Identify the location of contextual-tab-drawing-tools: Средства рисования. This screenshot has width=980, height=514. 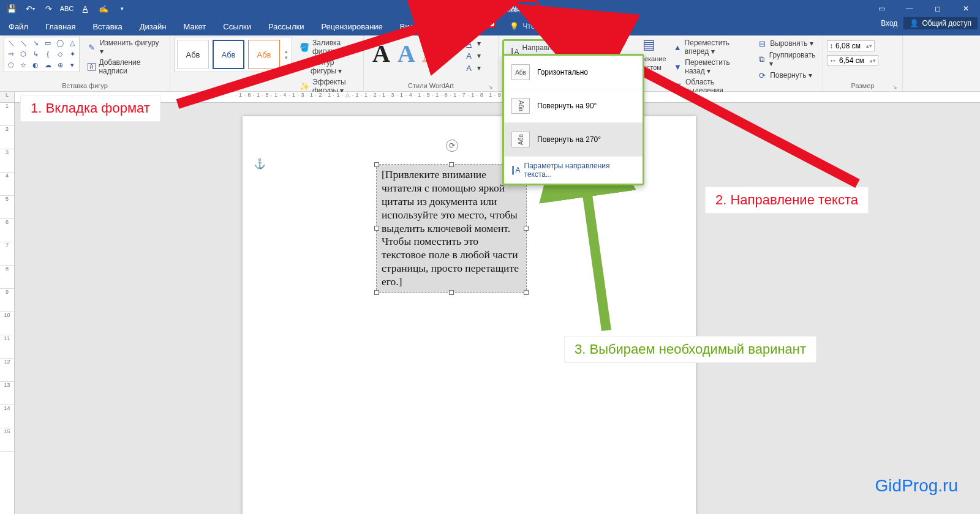
(492, 9).